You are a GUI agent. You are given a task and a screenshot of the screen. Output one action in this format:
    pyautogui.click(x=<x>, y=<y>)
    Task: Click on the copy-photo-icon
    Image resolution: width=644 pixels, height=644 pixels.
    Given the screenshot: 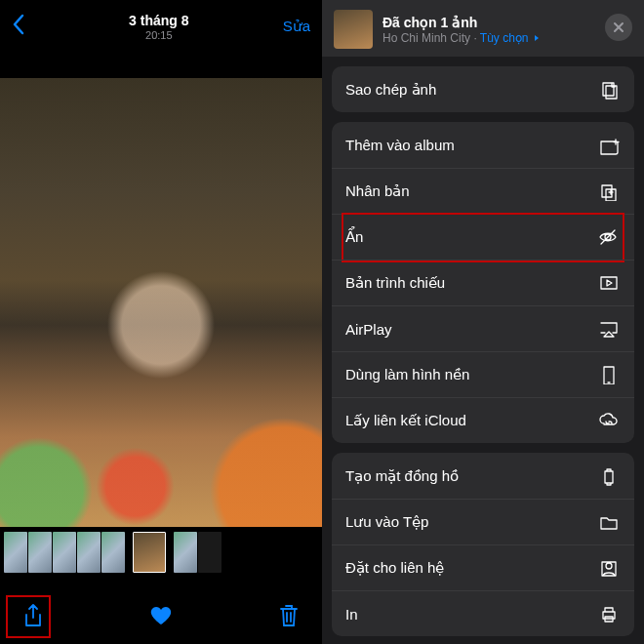 What is the action you would take?
    pyautogui.click(x=609, y=90)
    